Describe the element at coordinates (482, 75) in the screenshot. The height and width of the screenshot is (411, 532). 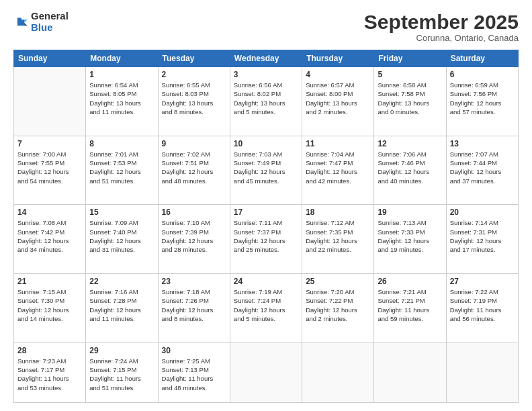
I see `day-number: 6` at that location.